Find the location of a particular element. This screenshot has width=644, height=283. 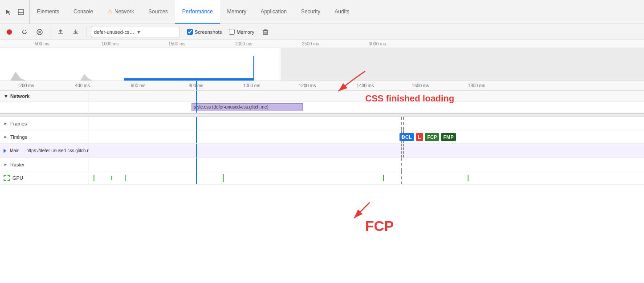

tab-application: Application is located at coordinates (273, 12).